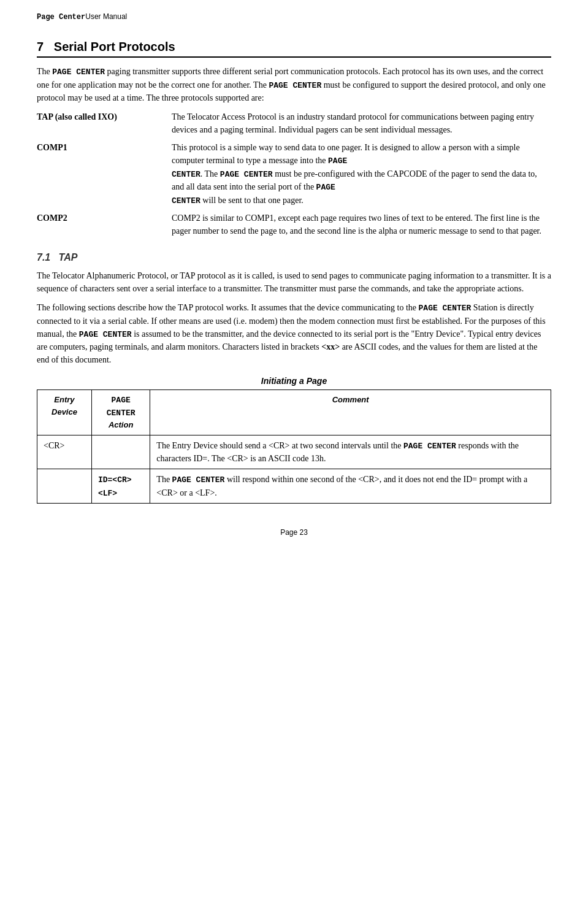 Image resolution: width=588 pixels, height=909 pixels. I want to click on row2-entry, so click(65, 486).